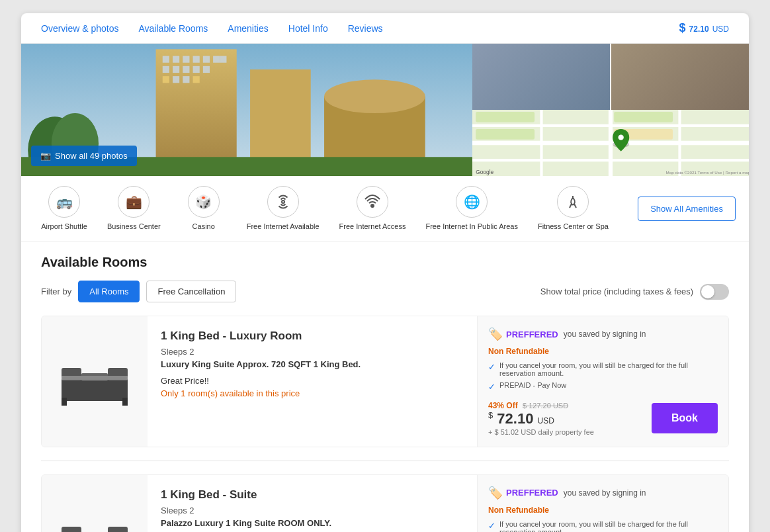 The height and width of the screenshot is (532, 770). What do you see at coordinates (108, 291) in the screenshot?
I see `filter-all-rooms-button: All Rooms` at bounding box center [108, 291].